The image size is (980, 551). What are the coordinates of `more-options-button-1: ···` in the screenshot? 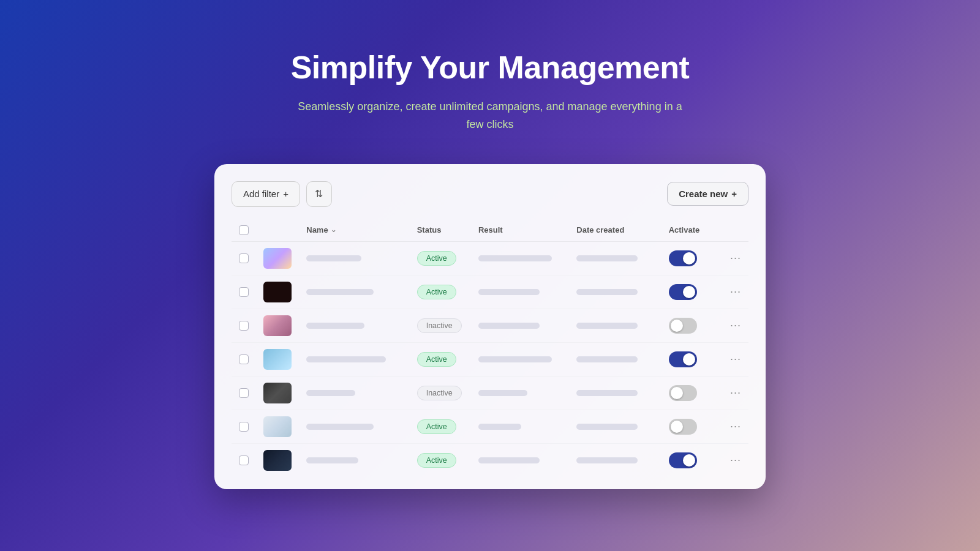 It's located at (736, 258).